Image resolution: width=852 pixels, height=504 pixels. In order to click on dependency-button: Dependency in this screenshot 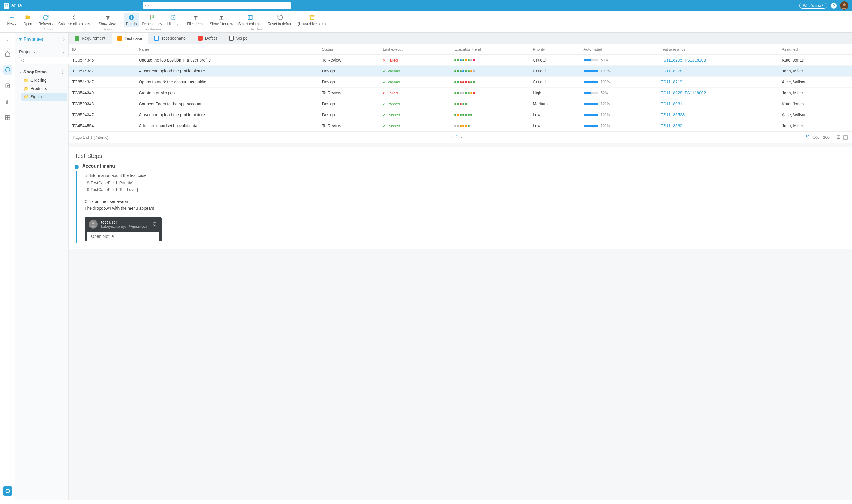, I will do `click(152, 20)`.